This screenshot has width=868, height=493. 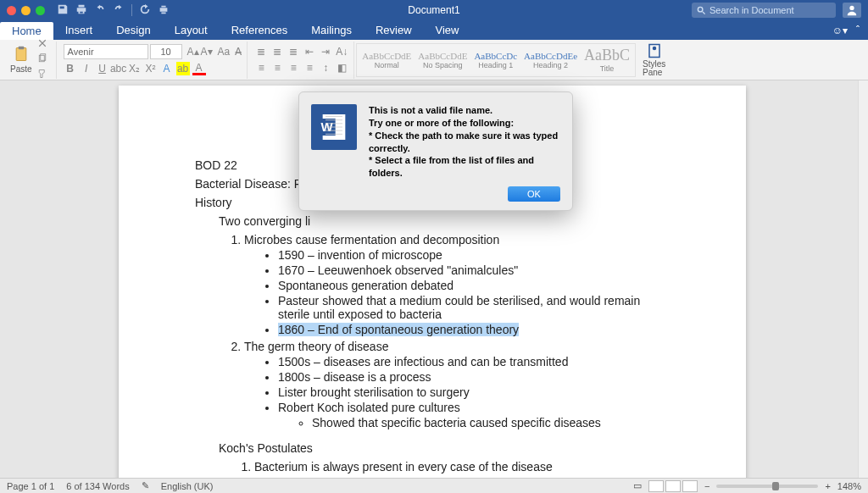 I want to click on justify-icon: ≡, so click(x=309, y=68).